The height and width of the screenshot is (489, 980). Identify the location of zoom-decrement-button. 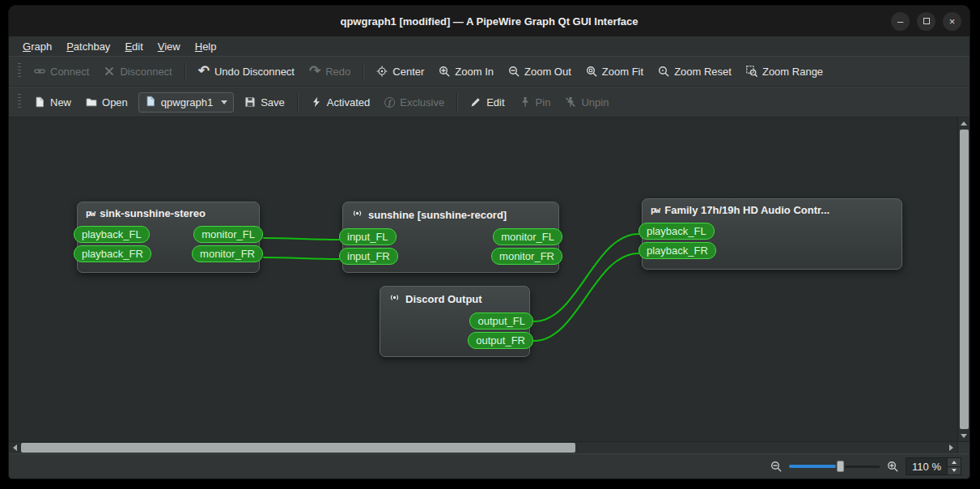
(954, 471).